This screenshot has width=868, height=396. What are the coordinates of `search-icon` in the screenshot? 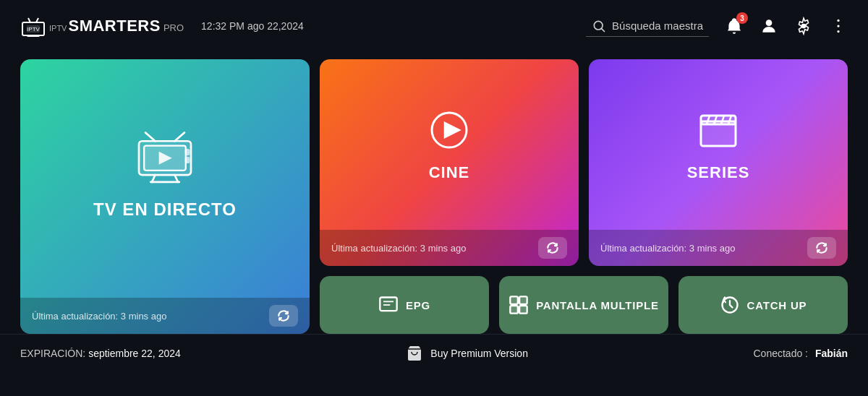 It's located at (599, 26).